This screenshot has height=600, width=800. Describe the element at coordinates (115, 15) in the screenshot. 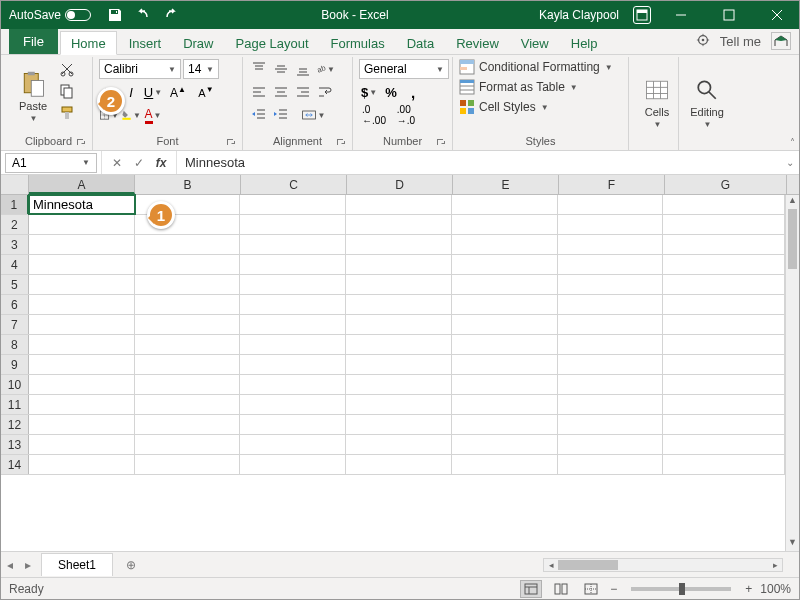

I see `save-icon` at that location.